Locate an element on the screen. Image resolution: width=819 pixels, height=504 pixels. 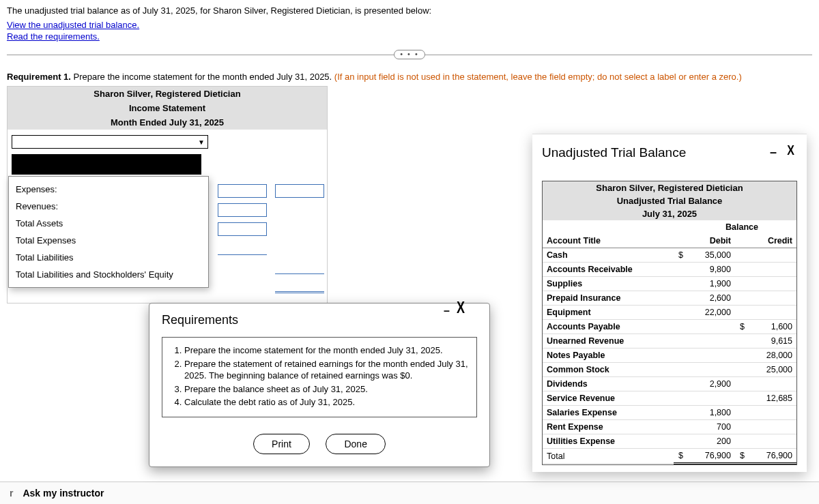
requirements-modal: – X Requirements Prepare the income stat… is located at coordinates (319, 385).